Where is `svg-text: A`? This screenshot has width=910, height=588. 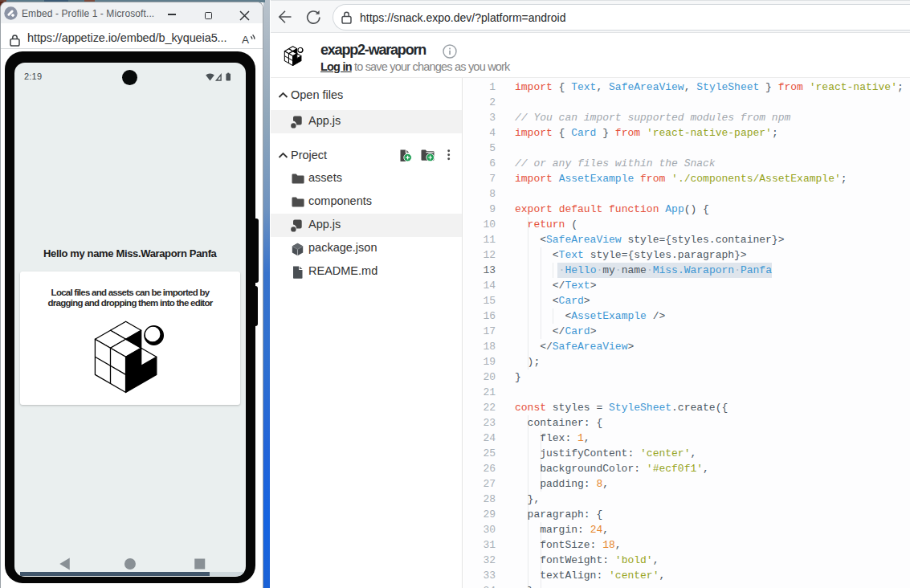
svg-text: A is located at coordinates (246, 40).